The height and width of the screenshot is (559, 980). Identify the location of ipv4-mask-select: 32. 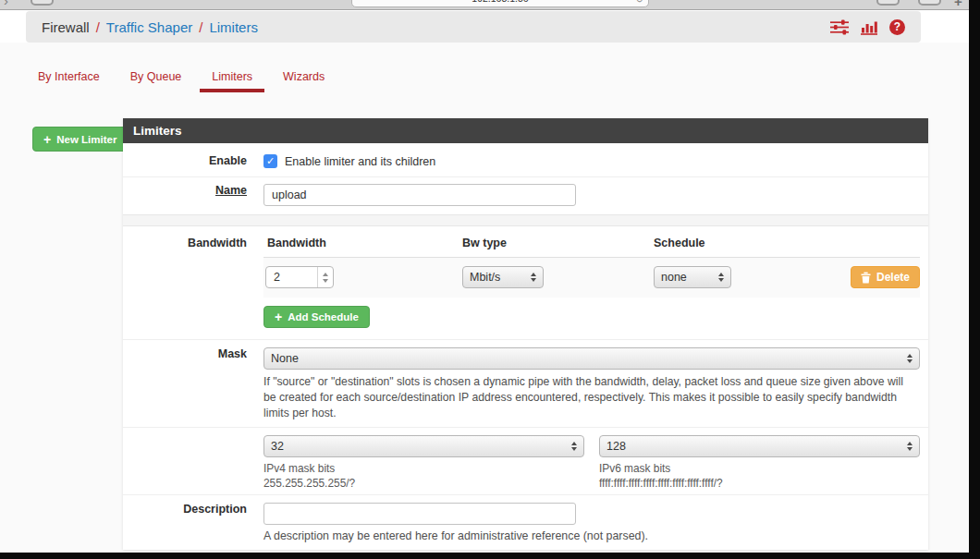
(423, 446).